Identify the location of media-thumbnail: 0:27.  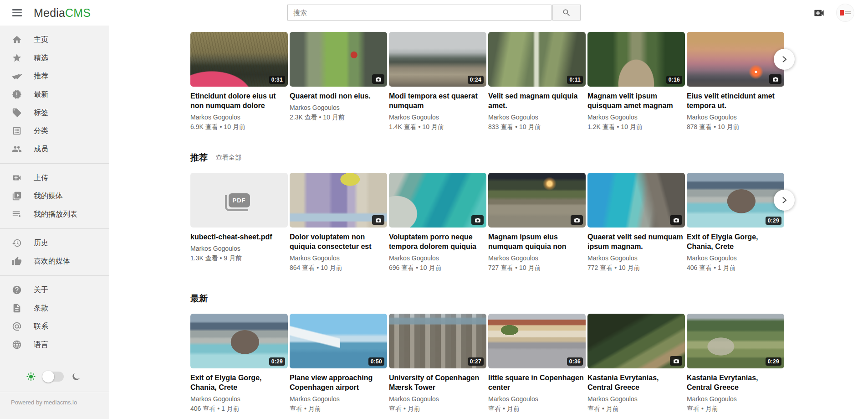
(438, 341).